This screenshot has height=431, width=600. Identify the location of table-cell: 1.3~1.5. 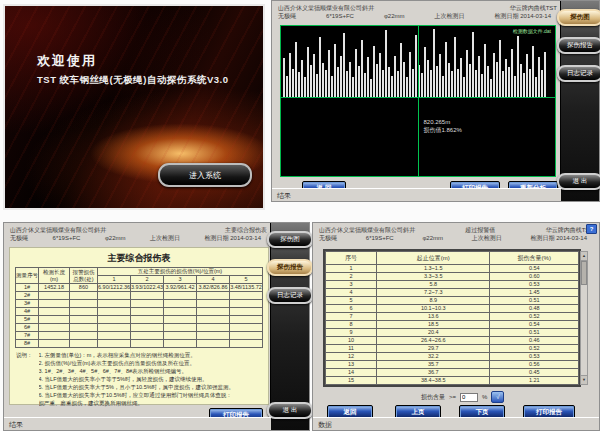
(433, 269).